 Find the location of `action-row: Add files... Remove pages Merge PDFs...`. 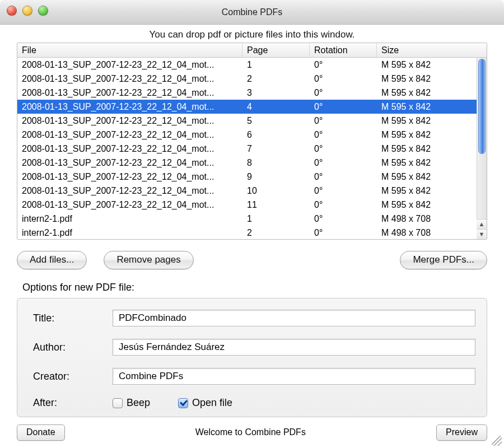

action-row: Add files... Remove pages Merge PDFs... is located at coordinates (252, 256).